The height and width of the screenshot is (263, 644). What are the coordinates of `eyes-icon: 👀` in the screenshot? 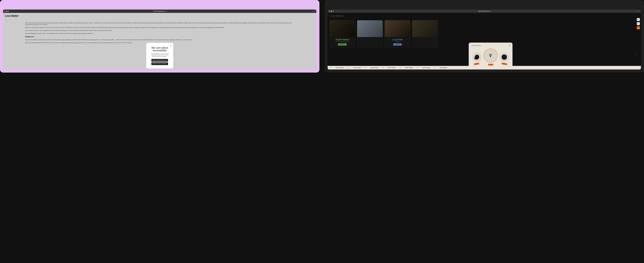 It's located at (638, 24).